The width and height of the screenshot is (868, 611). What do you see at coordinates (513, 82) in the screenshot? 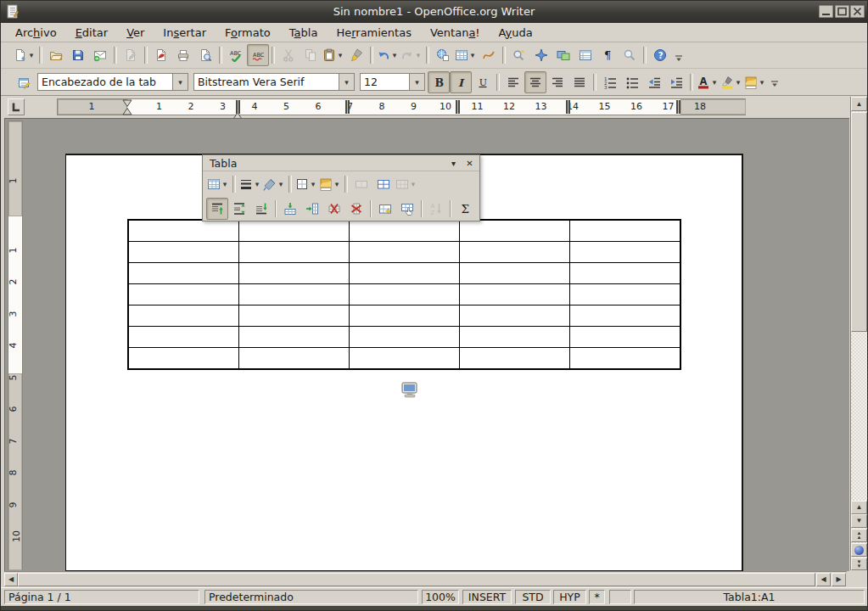
I see `align-left-button` at bounding box center [513, 82].